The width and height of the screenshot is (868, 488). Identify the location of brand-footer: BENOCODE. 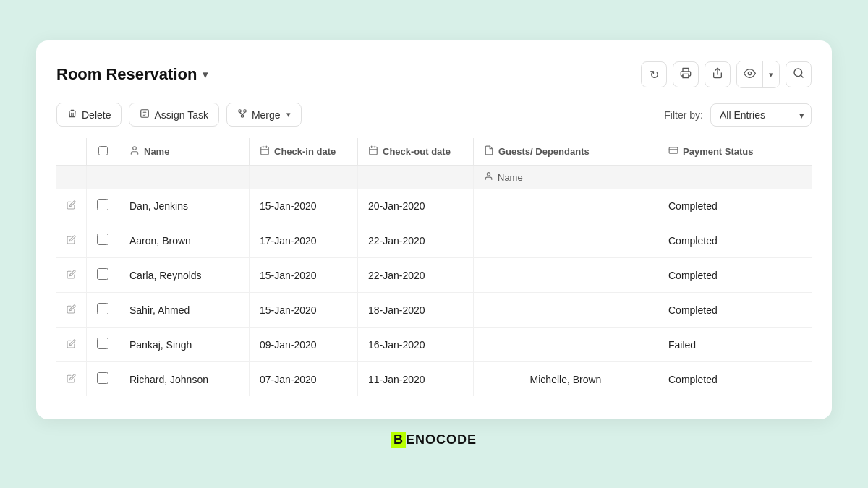
(434, 440).